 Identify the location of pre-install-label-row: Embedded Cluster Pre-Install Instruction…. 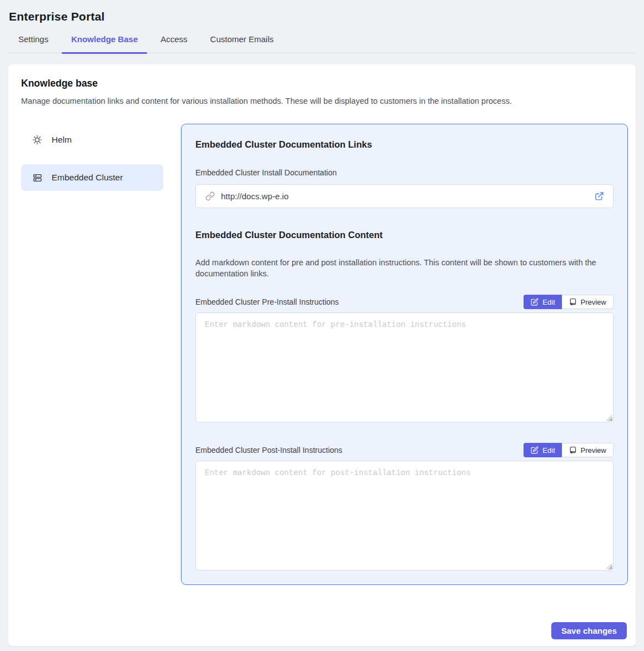
(404, 302).